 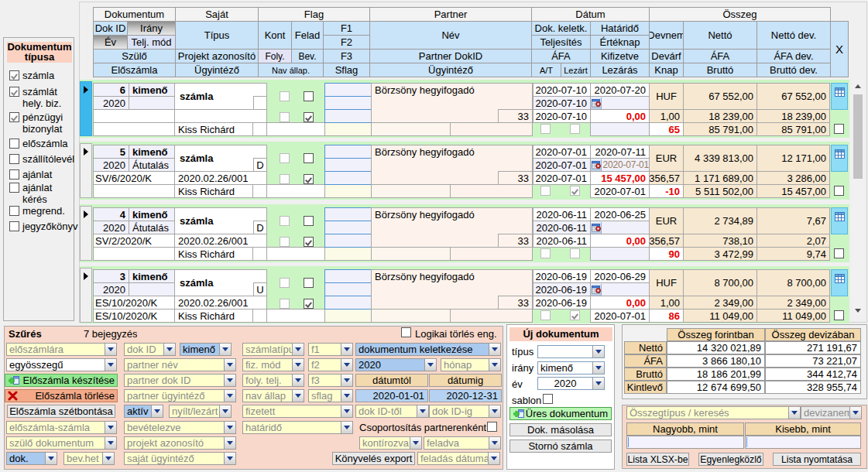 What do you see at coordinates (32, 458) in the screenshot?
I see `filter-dok: dok.` at bounding box center [32, 458].